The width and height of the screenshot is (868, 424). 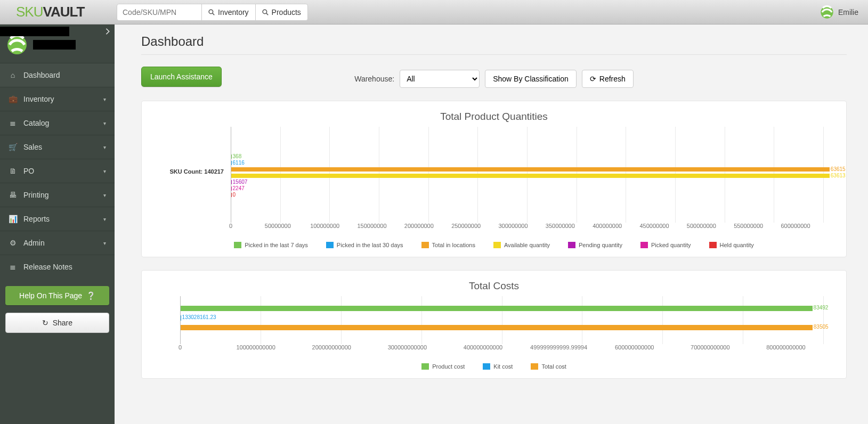 What do you see at coordinates (58, 323) in the screenshot?
I see `share-button: ↻ Share` at bounding box center [58, 323].